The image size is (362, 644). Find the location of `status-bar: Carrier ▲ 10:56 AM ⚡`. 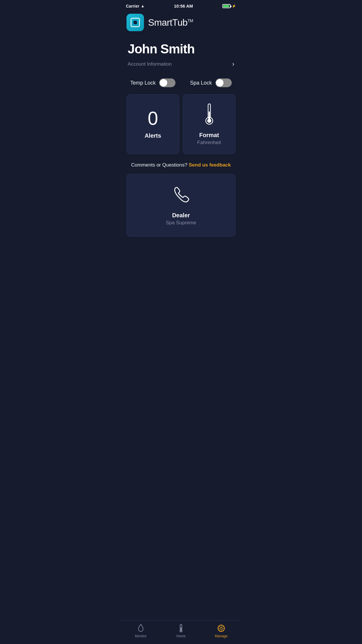

status-bar: Carrier ▲ 10:56 AM ⚡ is located at coordinates (181, 5).